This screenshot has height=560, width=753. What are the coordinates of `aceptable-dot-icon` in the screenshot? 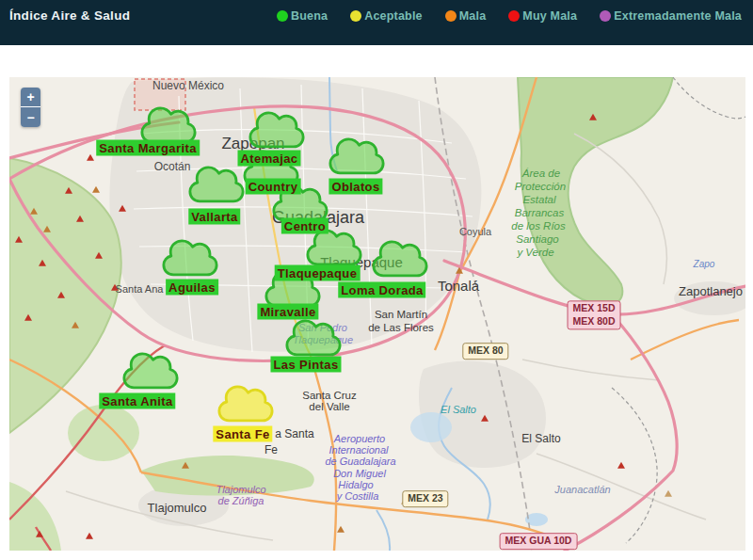 It's located at (356, 16).